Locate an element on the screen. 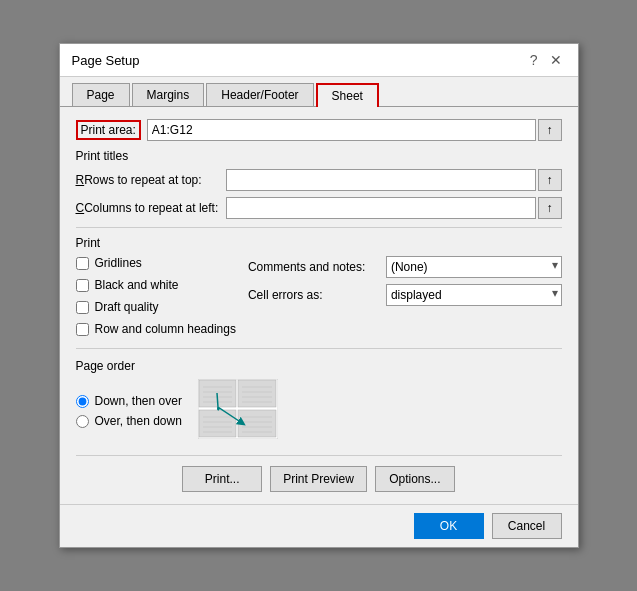 The image size is (637, 591). rows-repeat-row: RRows to repeat at top: ↑ is located at coordinates (319, 180).